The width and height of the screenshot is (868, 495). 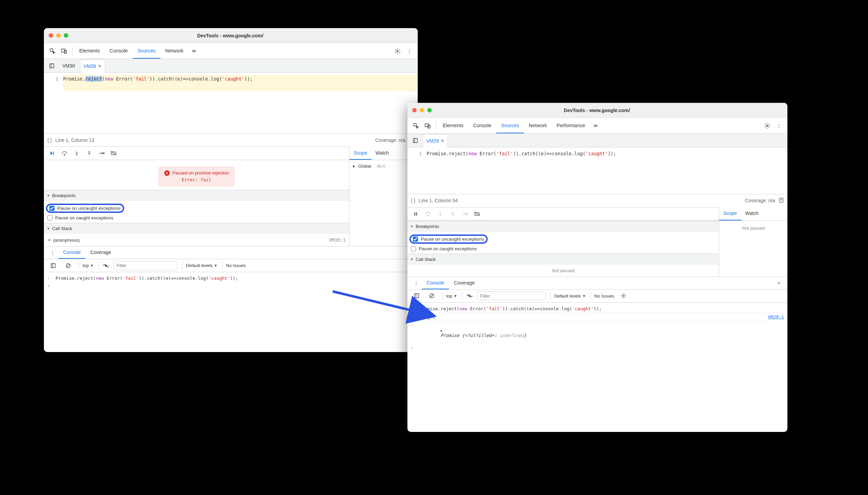 What do you see at coordinates (89, 153) in the screenshot?
I see `step-out-icon` at bounding box center [89, 153].